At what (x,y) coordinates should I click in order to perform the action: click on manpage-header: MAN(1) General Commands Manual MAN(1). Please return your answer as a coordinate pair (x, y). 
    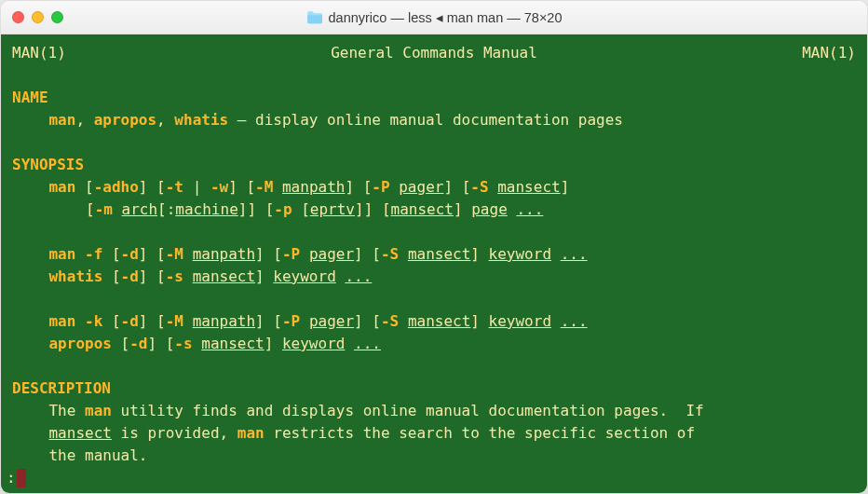
    Looking at the image, I should click on (434, 53).